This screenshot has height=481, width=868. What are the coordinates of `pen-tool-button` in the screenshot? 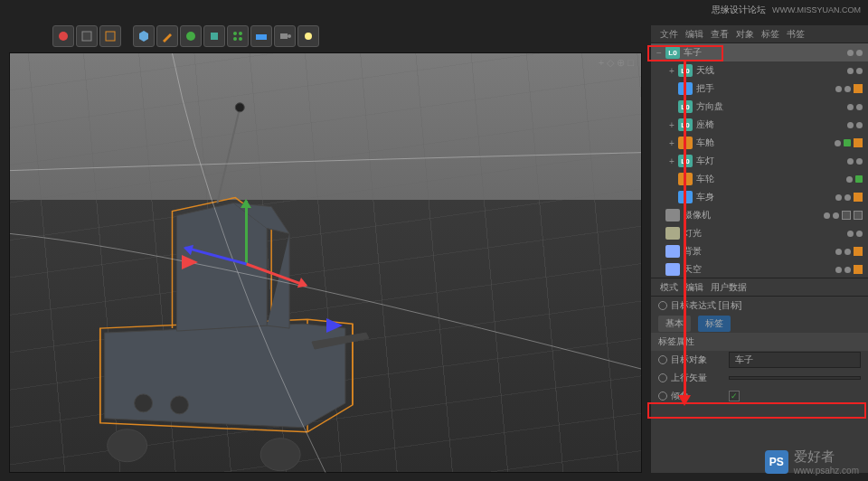 It's located at (167, 36).